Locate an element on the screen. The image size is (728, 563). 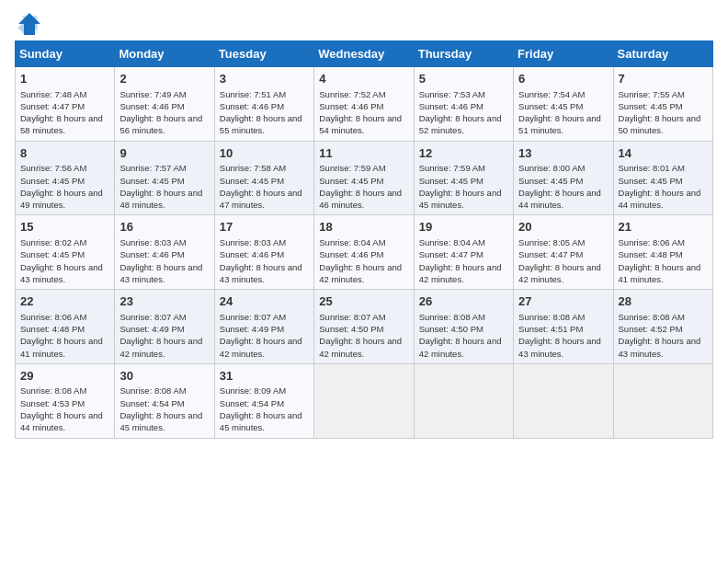
day-number: 9 is located at coordinates (164, 154).